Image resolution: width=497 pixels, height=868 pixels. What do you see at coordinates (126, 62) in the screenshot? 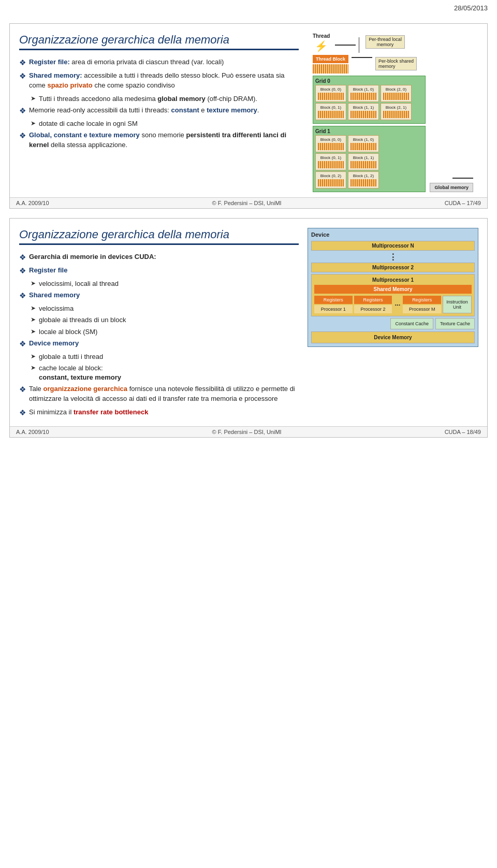
I see `bullet-text-1: Register file: area di emoria privata di…` at bounding box center [126, 62].